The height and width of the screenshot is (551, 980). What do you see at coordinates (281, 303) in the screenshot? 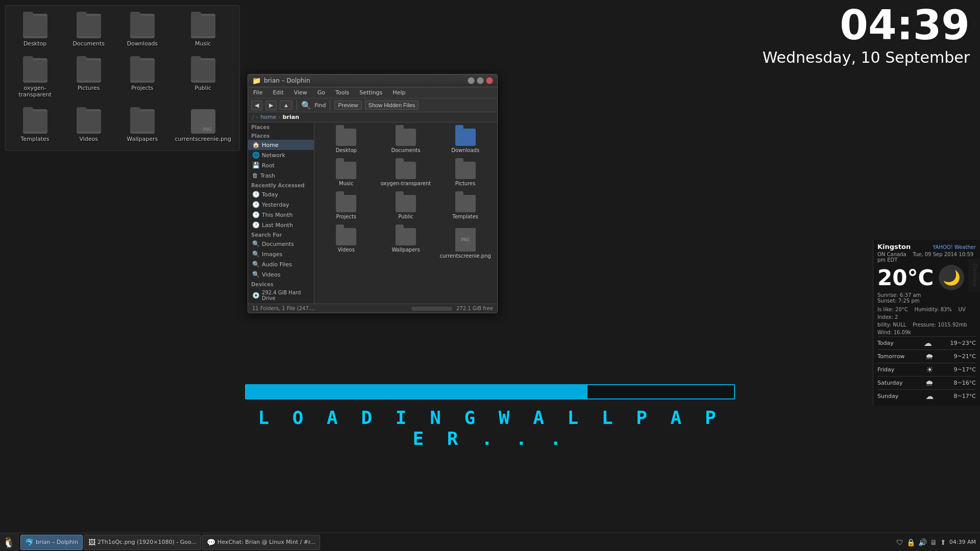
I see `sidebar-item-hd2: 💿152.7 GiB Hard Drive` at bounding box center [281, 303].